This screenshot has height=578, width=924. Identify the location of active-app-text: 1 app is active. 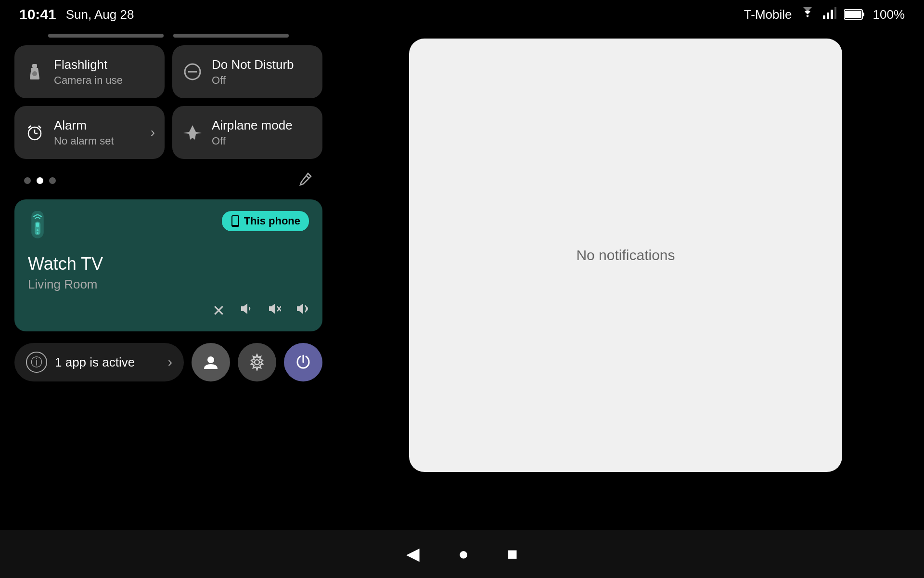
(108, 362).